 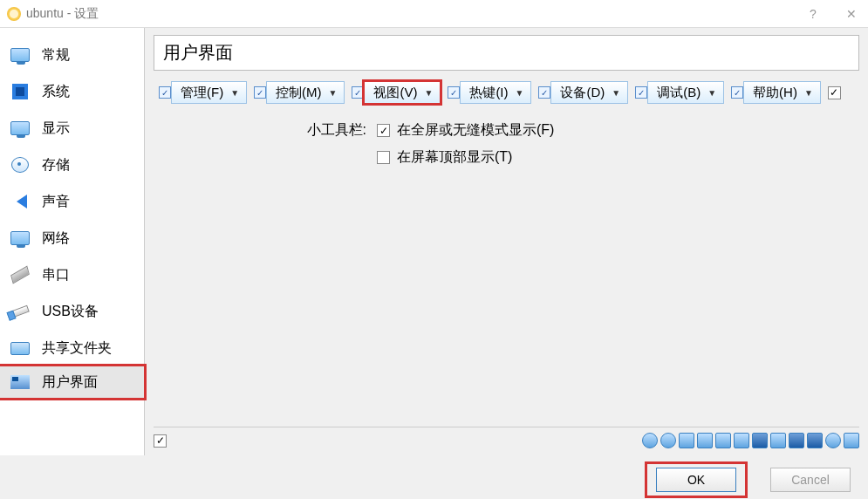 I want to click on cancel-button: Cancel, so click(x=810, y=480).